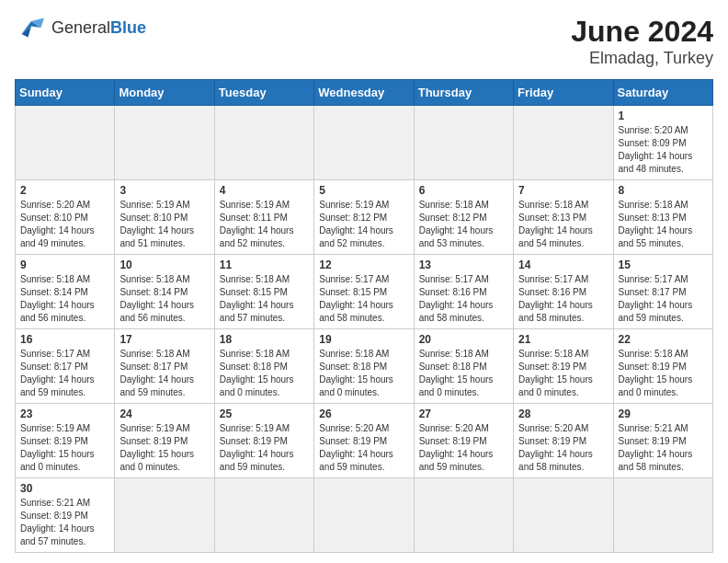  I want to click on day-number: 6, so click(463, 190).